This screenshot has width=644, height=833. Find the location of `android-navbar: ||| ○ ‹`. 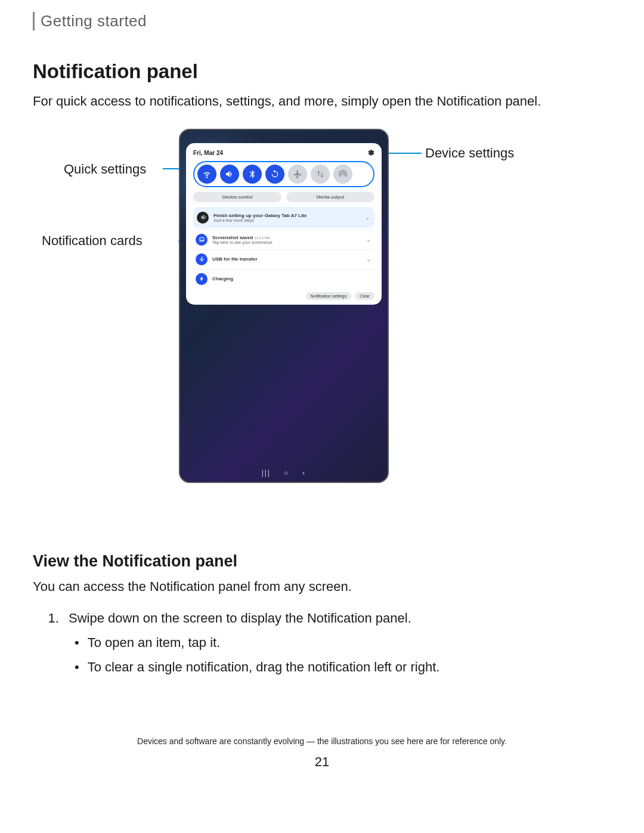

android-navbar: ||| ○ ‹ is located at coordinates (284, 473).